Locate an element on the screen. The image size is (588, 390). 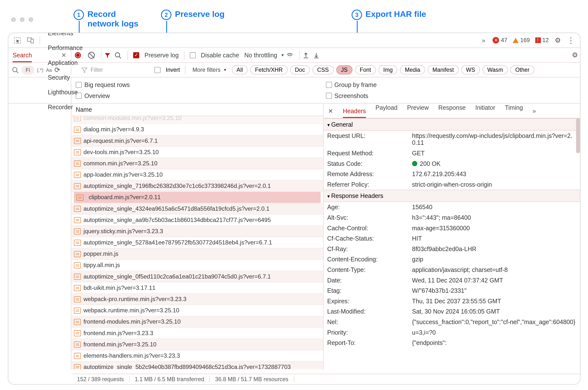
preserve-log-checkbox: Preserve log is located at coordinates (156, 55).